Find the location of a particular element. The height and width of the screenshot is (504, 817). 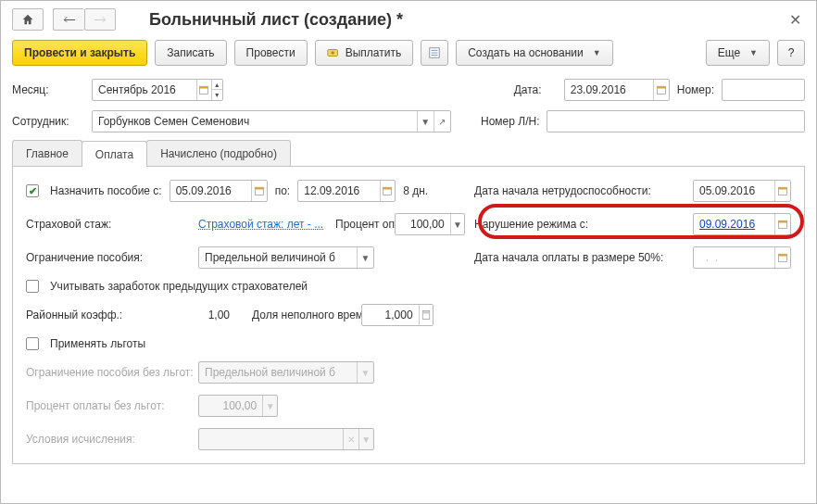

assign-from-input is located at coordinates (211, 191).